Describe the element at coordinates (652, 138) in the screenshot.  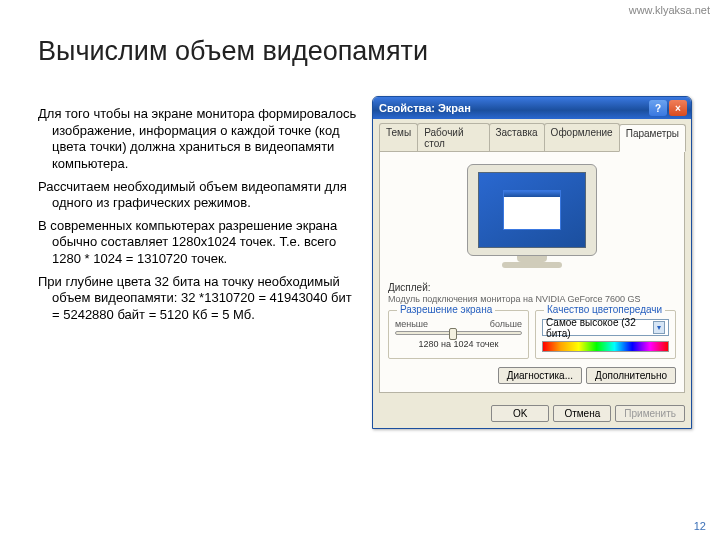
I see `tab-settings: Параметры` at that location.